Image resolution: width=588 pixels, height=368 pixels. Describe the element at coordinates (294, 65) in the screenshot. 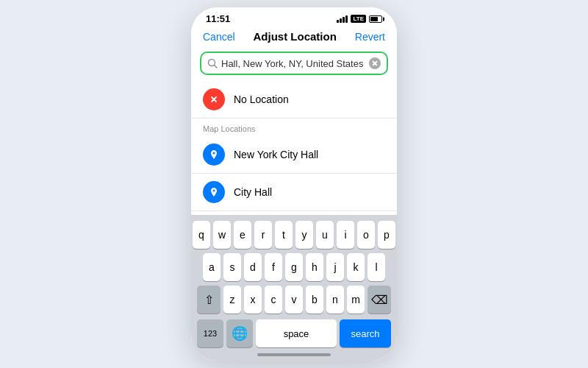

I see `search-bar-container: Hall, New York, NY, United States` at that location.